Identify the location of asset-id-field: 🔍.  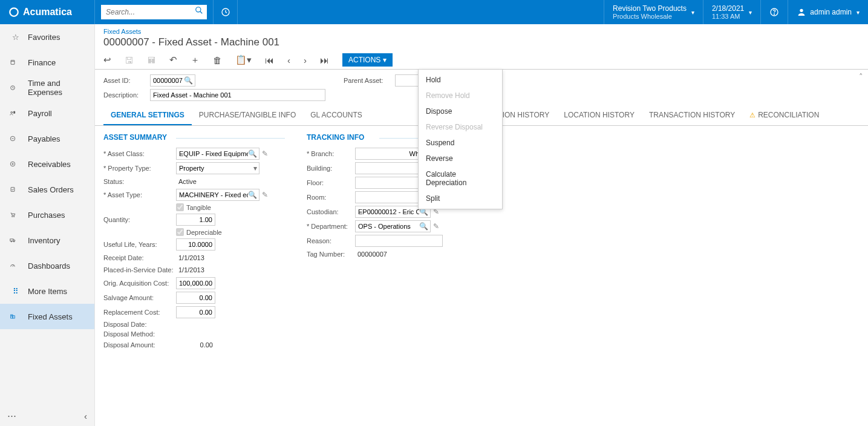
(173, 80).